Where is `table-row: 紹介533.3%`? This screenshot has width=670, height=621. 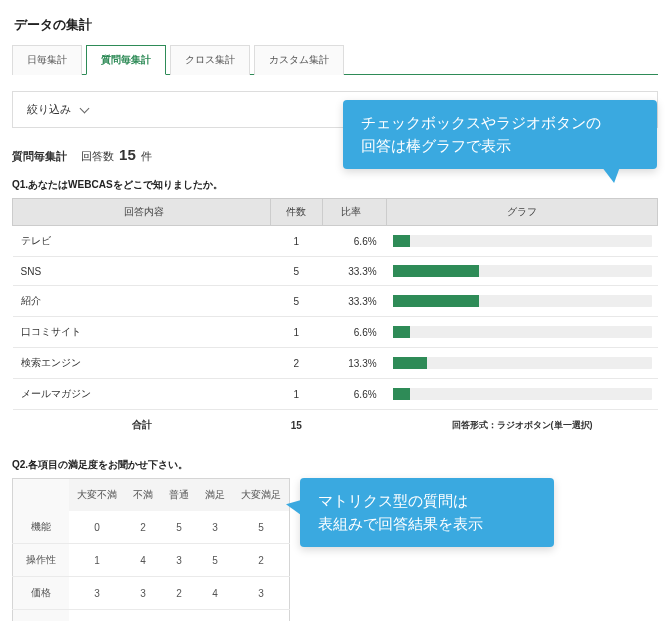 table-row: 紹介533.3% is located at coordinates (336, 302).